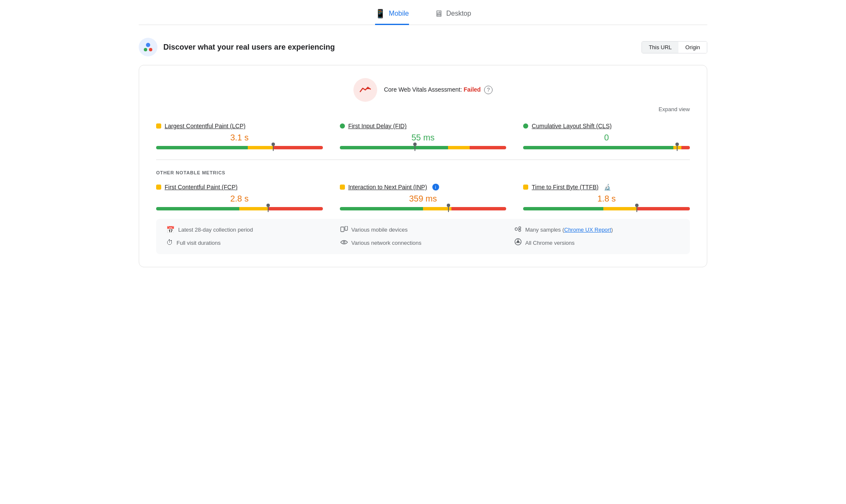  Describe the element at coordinates (607, 209) in the screenshot. I see `bar-segments-ttfb` at that location.